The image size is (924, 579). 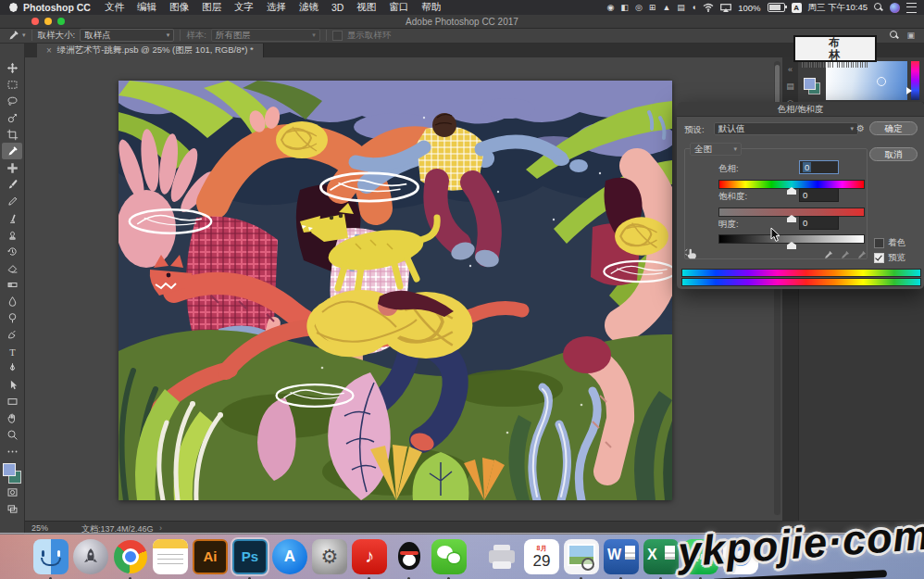 What do you see at coordinates (9, 470) in the screenshot?
I see `foreground-color-swatch` at bounding box center [9, 470].